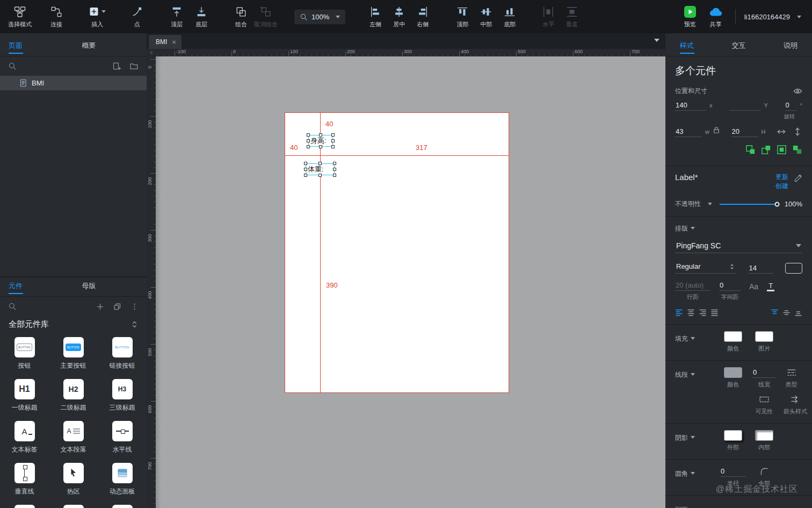 Image resolution: width=812 pixels, height=508 pixels. What do you see at coordinates (764, 373) in the screenshot?
I see `line-width-value: 0` at bounding box center [764, 373].